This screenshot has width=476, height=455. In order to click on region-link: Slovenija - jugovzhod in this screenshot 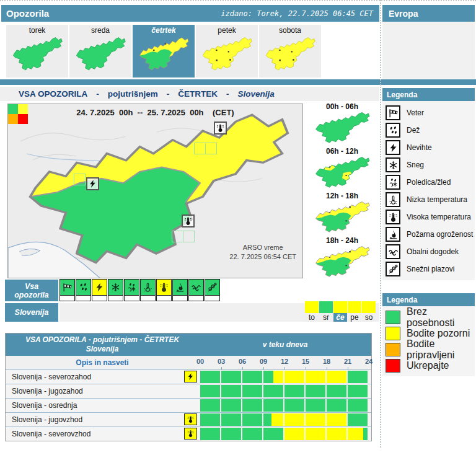, I will do `click(47, 420)`.